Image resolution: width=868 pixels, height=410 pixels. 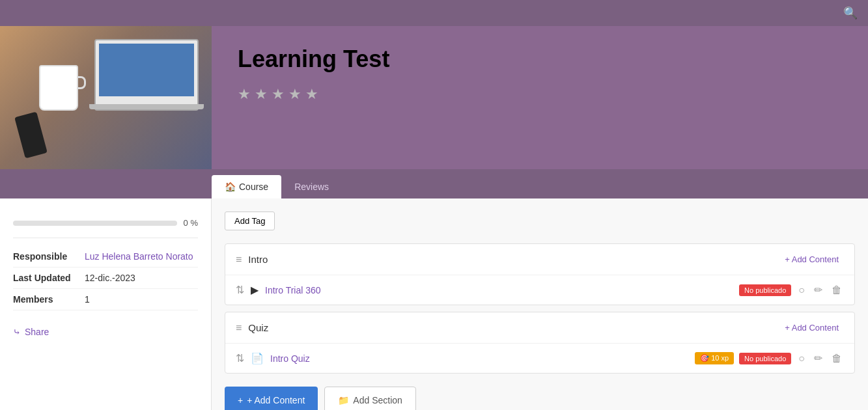 I want to click on members-row: Members 1, so click(x=105, y=299).